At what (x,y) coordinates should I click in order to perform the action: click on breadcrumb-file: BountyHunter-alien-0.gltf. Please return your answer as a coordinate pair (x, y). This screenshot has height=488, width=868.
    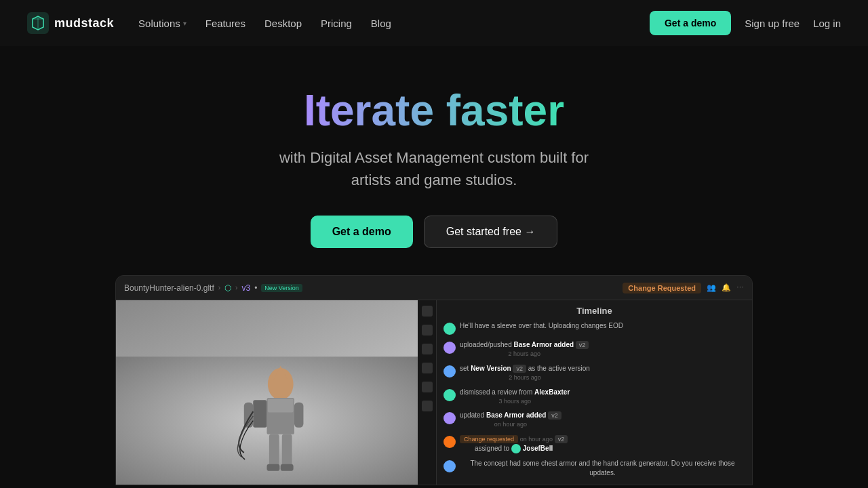
    Looking at the image, I should click on (170, 288).